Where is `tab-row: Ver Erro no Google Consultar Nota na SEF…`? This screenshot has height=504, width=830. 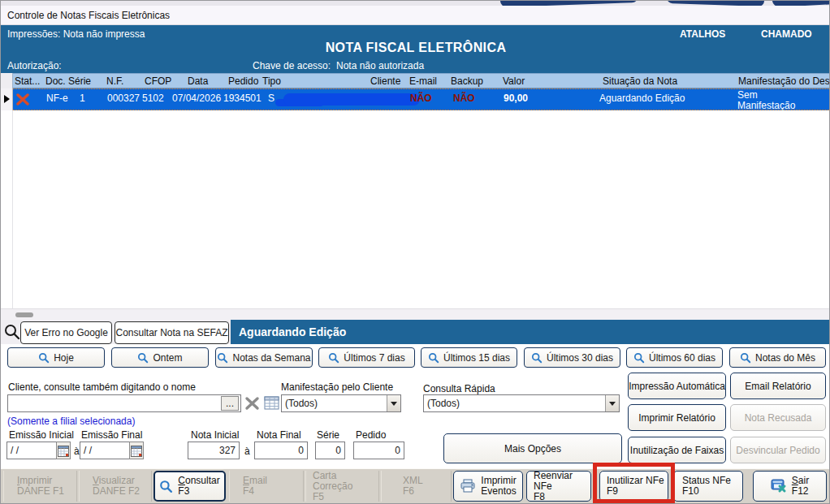 tab-row: Ver Erro no Google Consultar Nota na SEF… is located at coordinates (416, 332).